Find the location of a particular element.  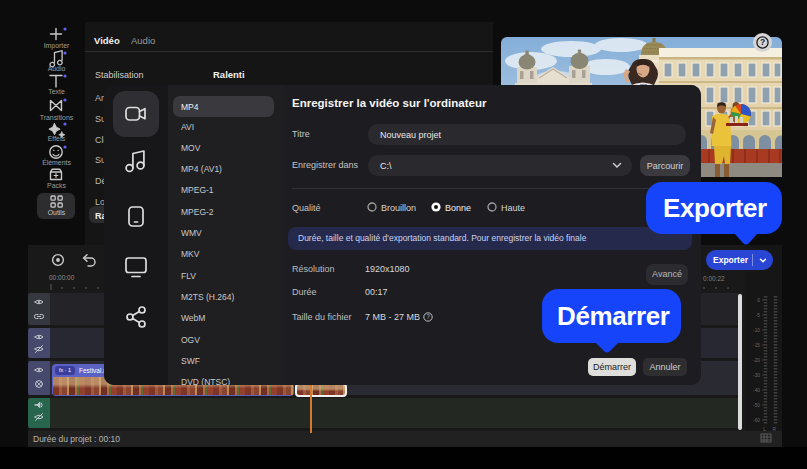

svg-text: -30 is located at coordinates (756, 376).